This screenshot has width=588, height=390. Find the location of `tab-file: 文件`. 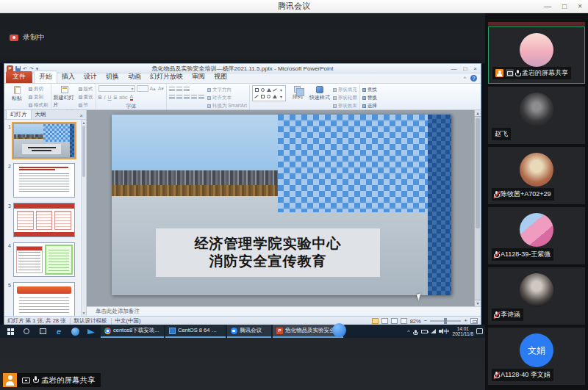

tab-file: 文件 is located at coordinates (19, 77).